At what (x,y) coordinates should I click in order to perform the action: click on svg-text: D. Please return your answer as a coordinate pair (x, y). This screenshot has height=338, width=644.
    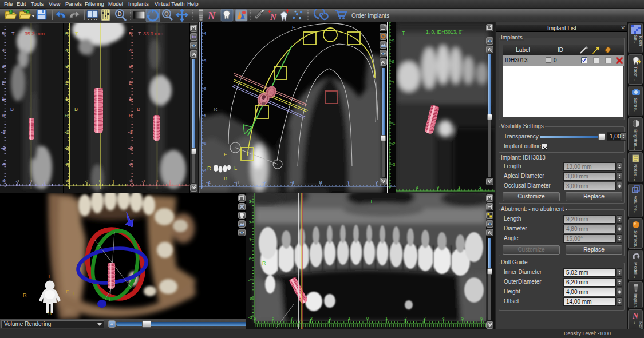
    Looking at the image, I should click on (119, 14).